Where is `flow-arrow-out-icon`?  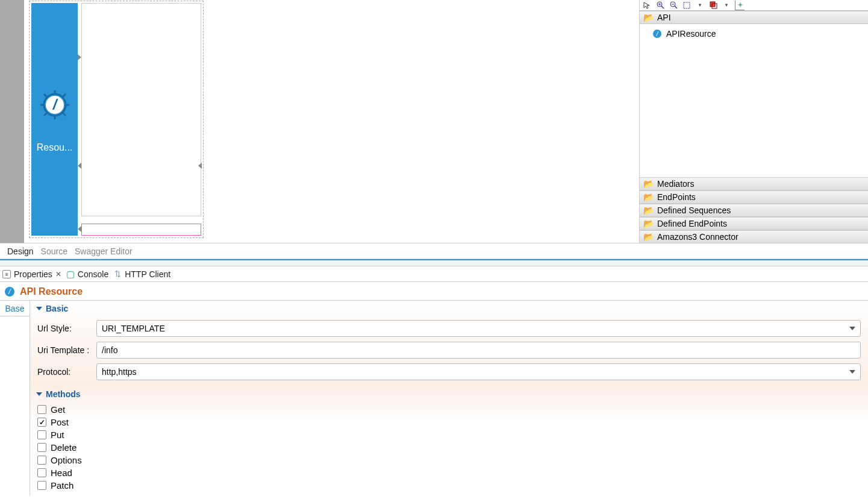
flow-arrow-out-icon is located at coordinates (80, 166).